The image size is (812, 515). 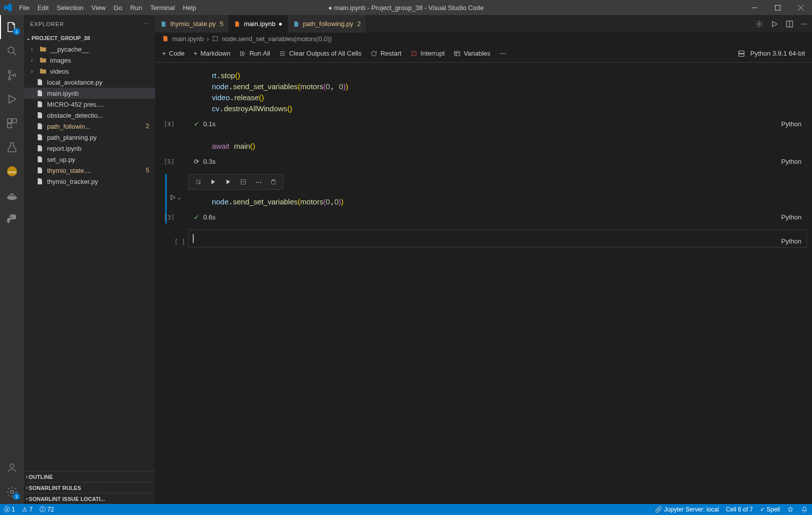 What do you see at coordinates (277, 39) in the screenshot?
I see `breadcrumb-symbol: node.send_set_variables(motors(0,0))` at bounding box center [277, 39].